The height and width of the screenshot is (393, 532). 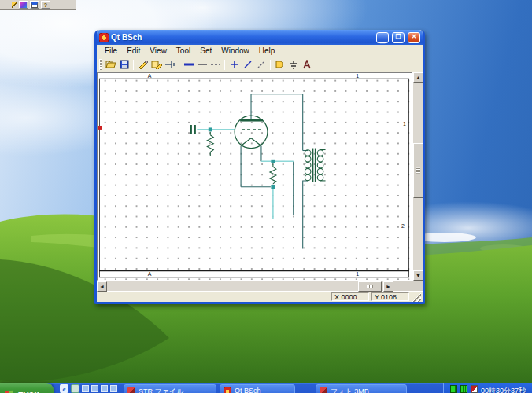 I want to click on menu-help: Help, so click(x=268, y=50).